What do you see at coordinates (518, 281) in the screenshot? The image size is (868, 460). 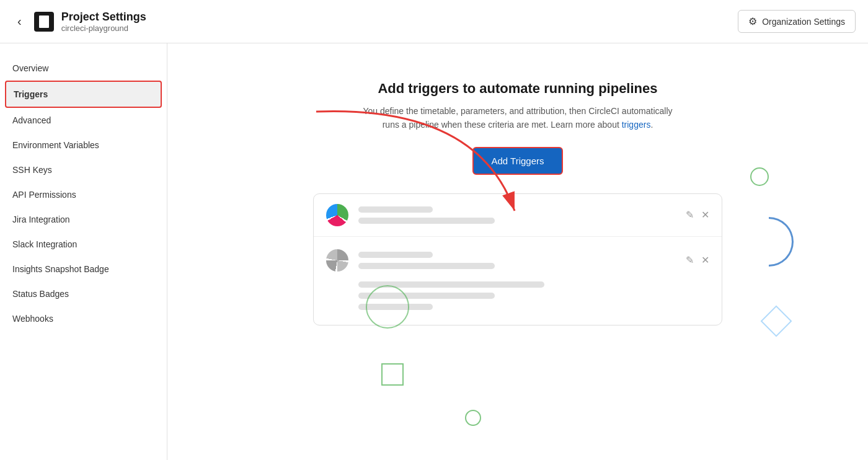 I see `preview-row-2: ✎ ✕` at bounding box center [518, 281].